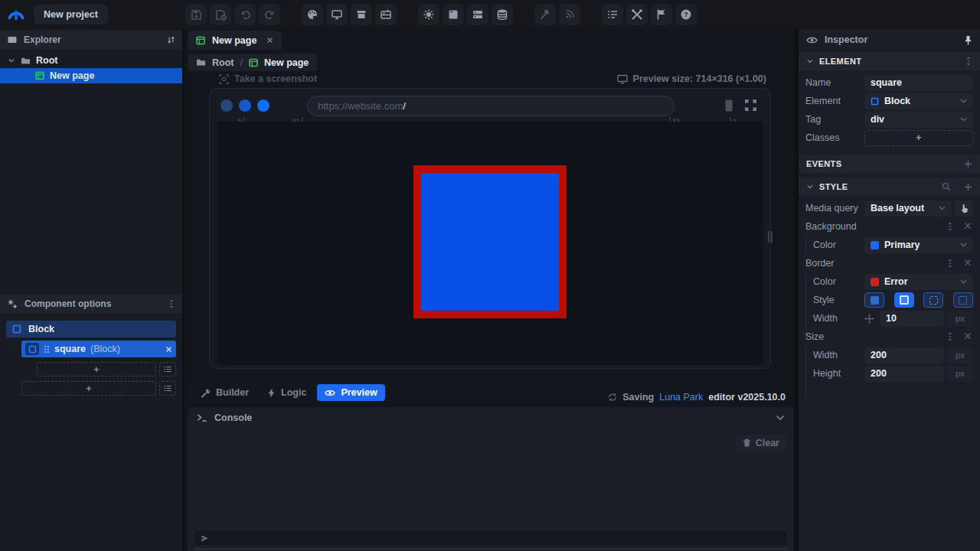  What do you see at coordinates (491, 549) in the screenshot?
I see `console-scrollbar` at bounding box center [491, 549].